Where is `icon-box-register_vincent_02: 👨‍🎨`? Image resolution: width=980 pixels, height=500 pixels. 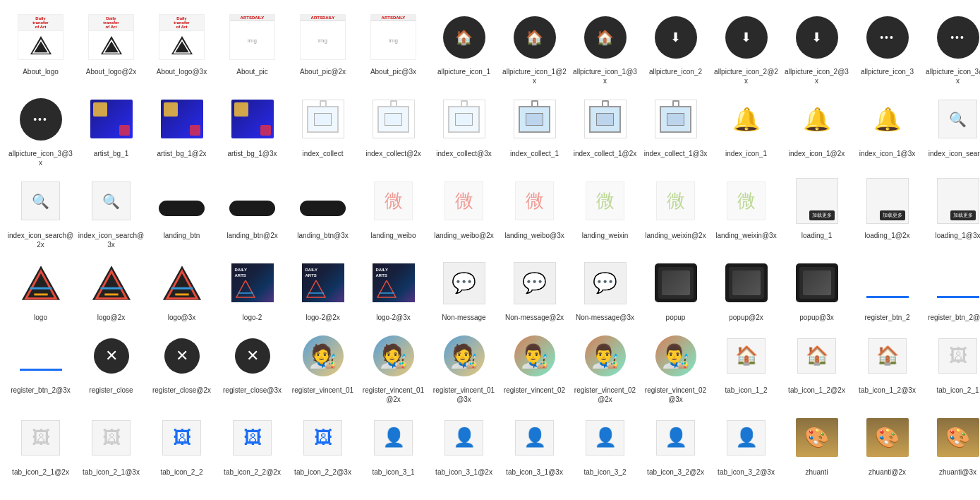 icon-box-register_vincent_02: 👨‍🎨 is located at coordinates (535, 356).